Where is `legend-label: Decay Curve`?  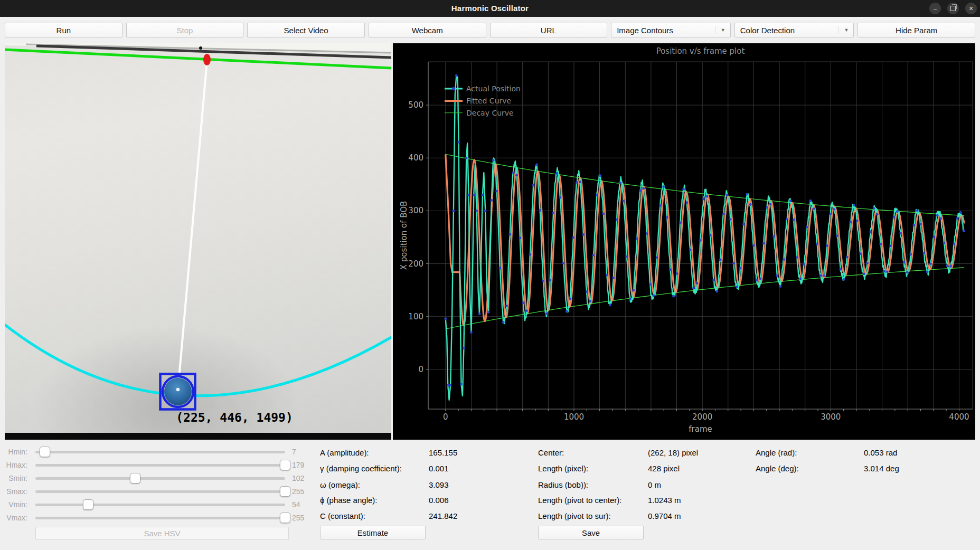 legend-label: Decay Curve is located at coordinates (490, 113).